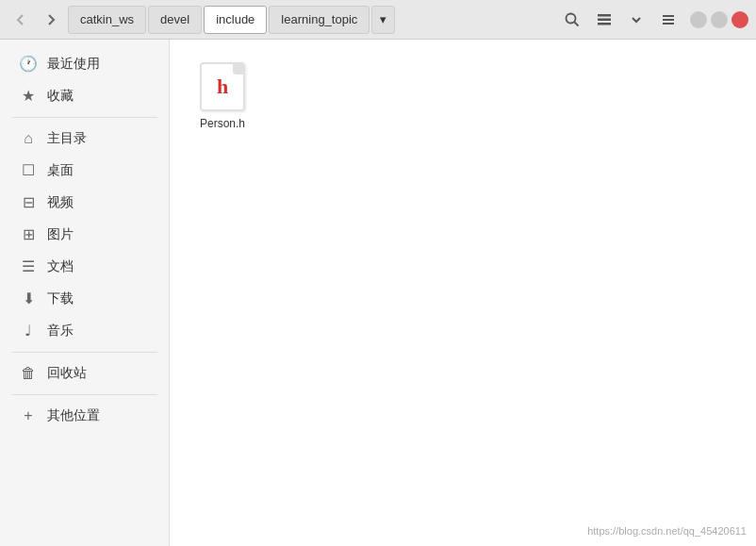 This screenshot has width=756, height=546. What do you see at coordinates (28, 373) in the screenshot?
I see `trash-icon: 🗑` at bounding box center [28, 373].